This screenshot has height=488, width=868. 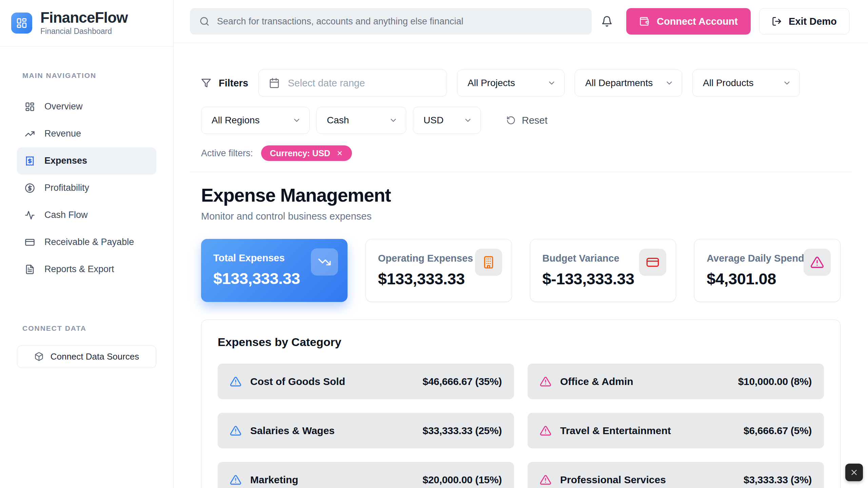 What do you see at coordinates (521, 172) in the screenshot?
I see `section-divider` at bounding box center [521, 172].